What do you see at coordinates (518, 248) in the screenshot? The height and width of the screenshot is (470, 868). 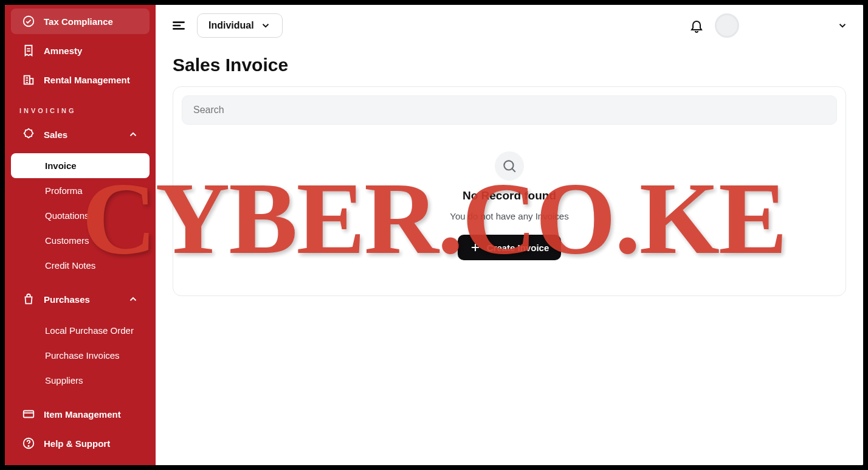 I see `create-invoice-label: Create Invoice` at bounding box center [518, 248].